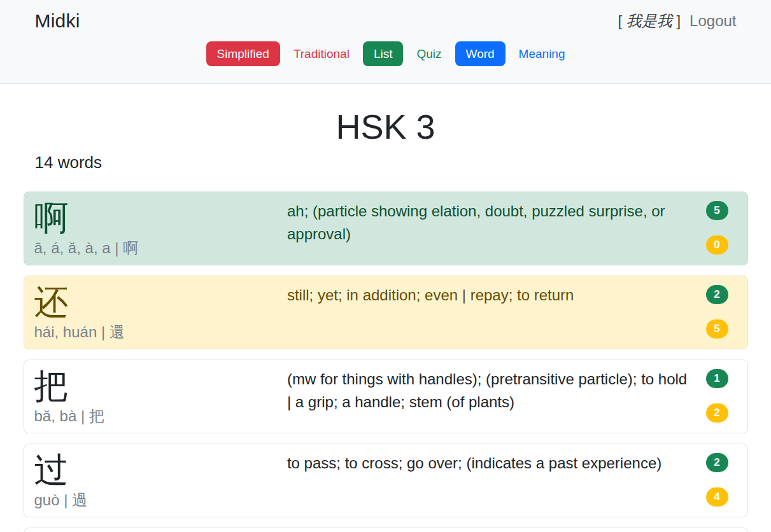 The height and width of the screenshot is (532, 771). Describe the element at coordinates (160, 218) in the screenshot. I see `word-hanzi: 啊` at that location.